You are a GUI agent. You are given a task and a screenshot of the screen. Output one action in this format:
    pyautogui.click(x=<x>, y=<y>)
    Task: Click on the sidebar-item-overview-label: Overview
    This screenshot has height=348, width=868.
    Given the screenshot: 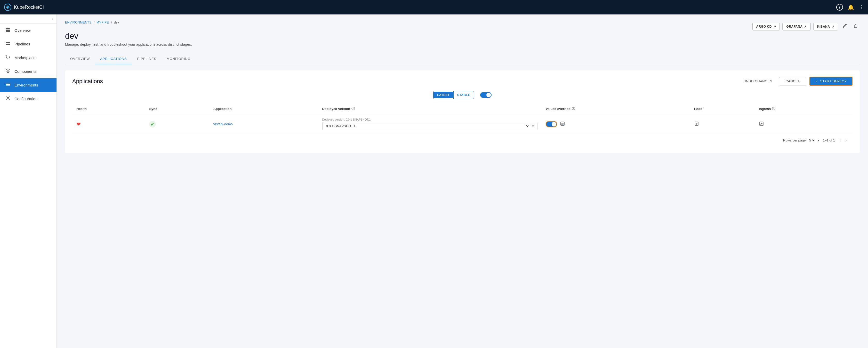 What is the action you would take?
    pyautogui.click(x=23, y=30)
    